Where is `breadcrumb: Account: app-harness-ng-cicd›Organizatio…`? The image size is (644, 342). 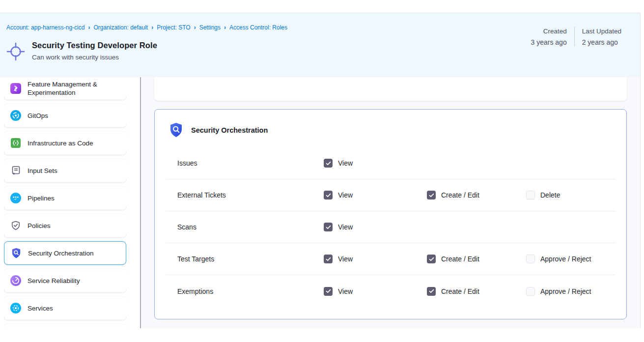 breadcrumb: Account: app-harness-ng-cicd›Organizatio… is located at coordinates (147, 28).